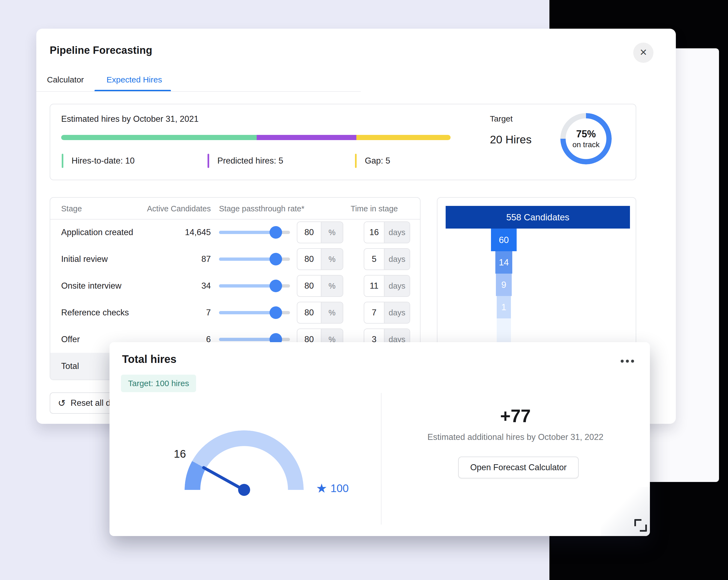  Describe the element at coordinates (184, 313) in the screenshot. I see `active-candidates-value: 7` at that location.